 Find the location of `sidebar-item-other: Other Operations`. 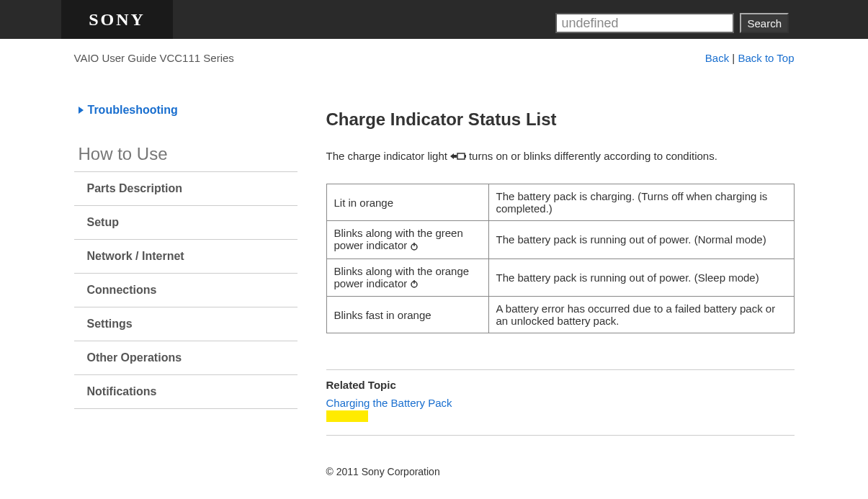

sidebar-item-other: Other Operations is located at coordinates (186, 359).